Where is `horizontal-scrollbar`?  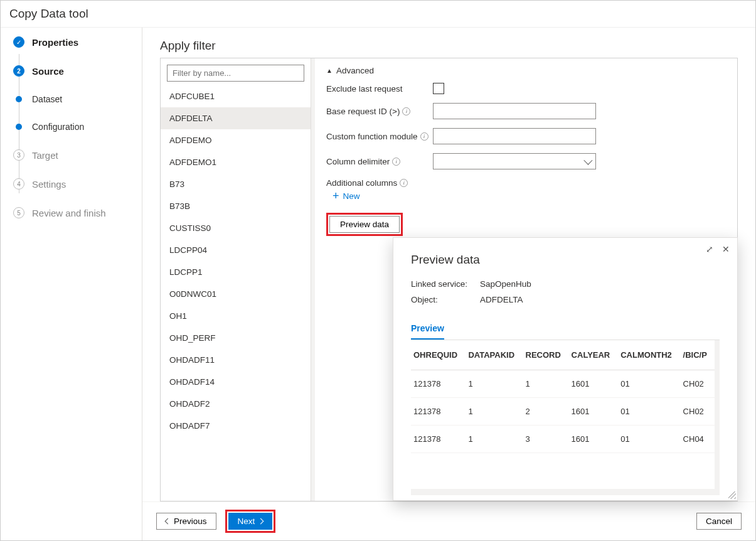
horizontal-scrollbar is located at coordinates (565, 492).